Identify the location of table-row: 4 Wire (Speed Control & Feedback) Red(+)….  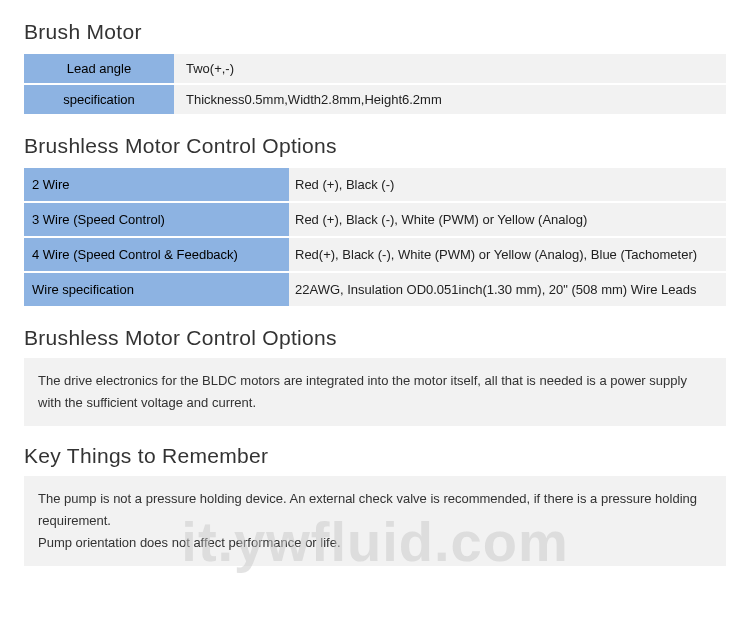
(375, 254).